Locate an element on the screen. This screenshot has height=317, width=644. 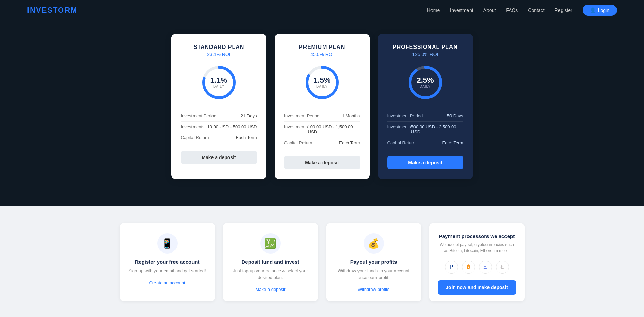
create-account-link: Create an account is located at coordinates (167, 283).